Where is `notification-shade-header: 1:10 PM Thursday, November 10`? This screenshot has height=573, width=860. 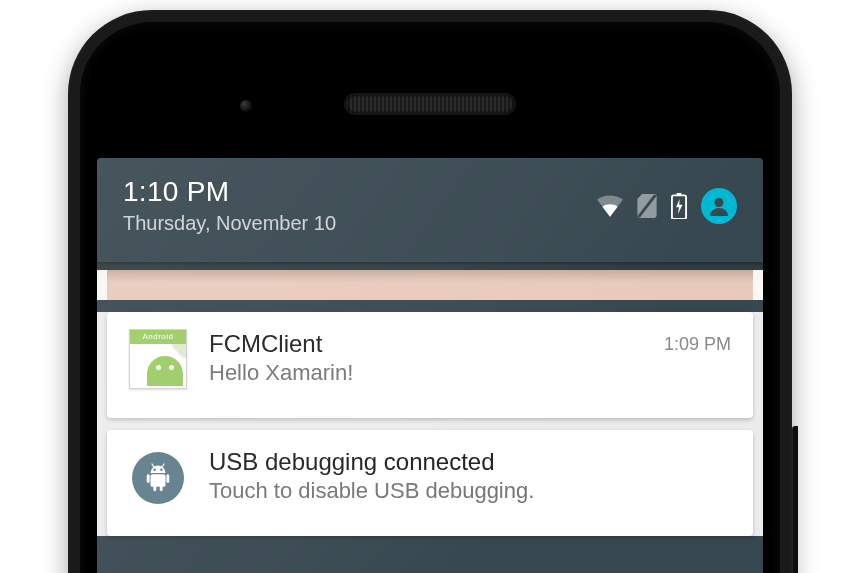
notification-shade-header: 1:10 PM Thursday, November 10 is located at coordinates (430, 210).